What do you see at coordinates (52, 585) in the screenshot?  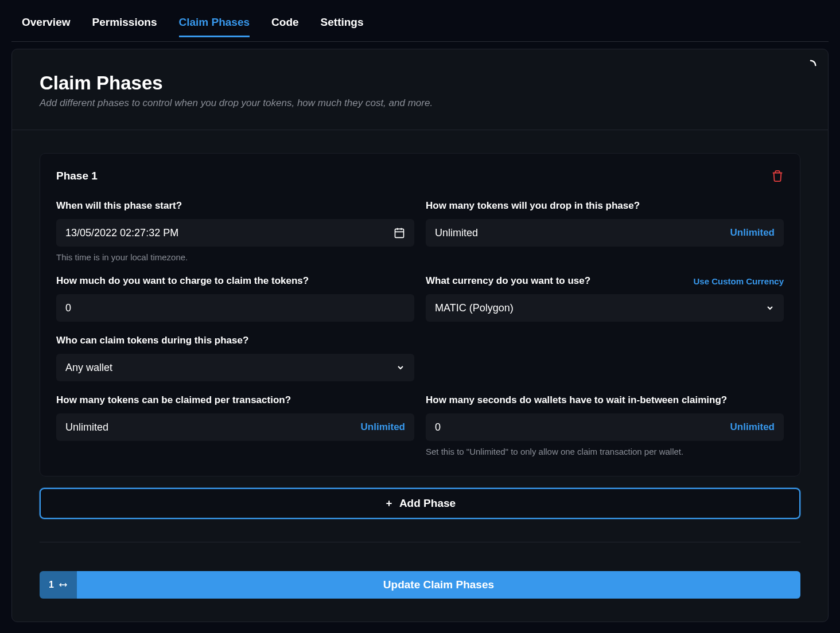 I see `phase-count-value: 1` at bounding box center [52, 585].